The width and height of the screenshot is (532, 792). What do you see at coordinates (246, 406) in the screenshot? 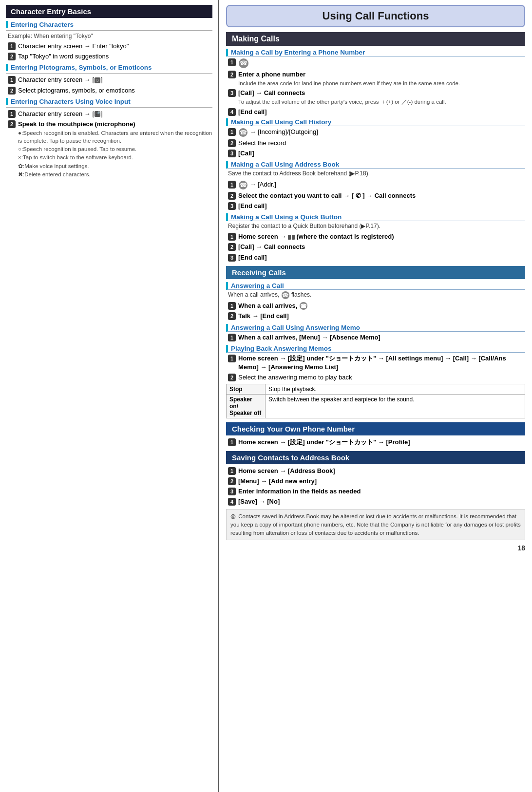
I see `table-cell-key: Speaker on/Speaker off` at bounding box center [246, 406].